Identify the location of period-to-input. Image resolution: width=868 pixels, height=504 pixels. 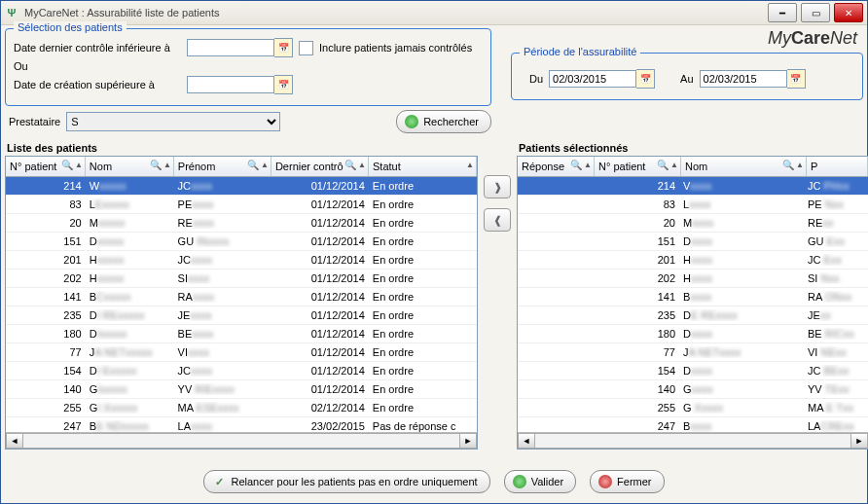
(743, 79).